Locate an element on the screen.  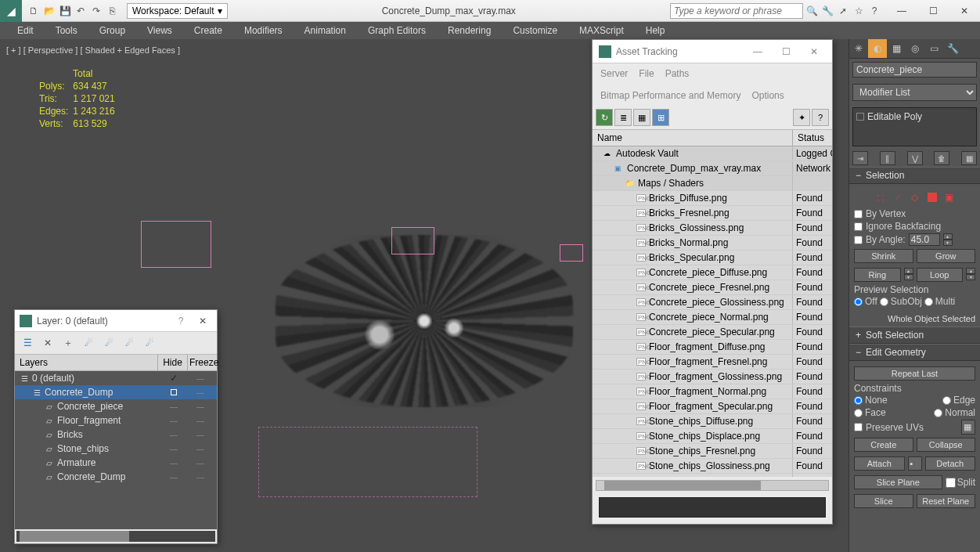
spinner-up-icon: ▴ is located at coordinates (948, 236).